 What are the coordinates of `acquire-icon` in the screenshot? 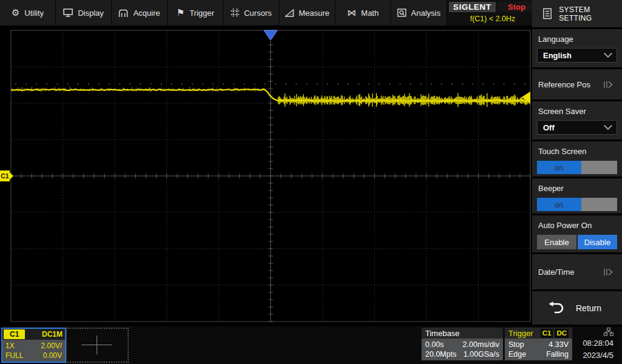 It's located at (123, 13).